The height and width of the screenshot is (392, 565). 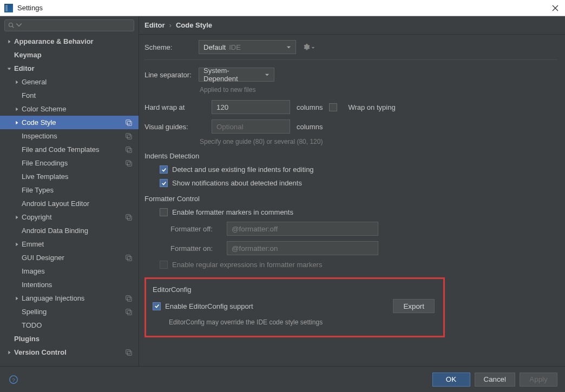 I want to click on enable-markers-label: Enable formatter markers in comments, so click(x=233, y=212).